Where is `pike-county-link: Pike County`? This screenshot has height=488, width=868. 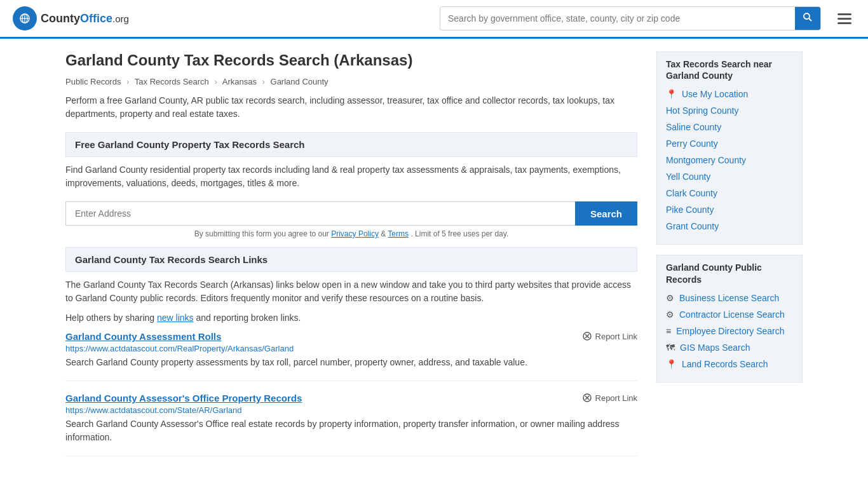 pike-county-link: Pike County is located at coordinates (690, 210).